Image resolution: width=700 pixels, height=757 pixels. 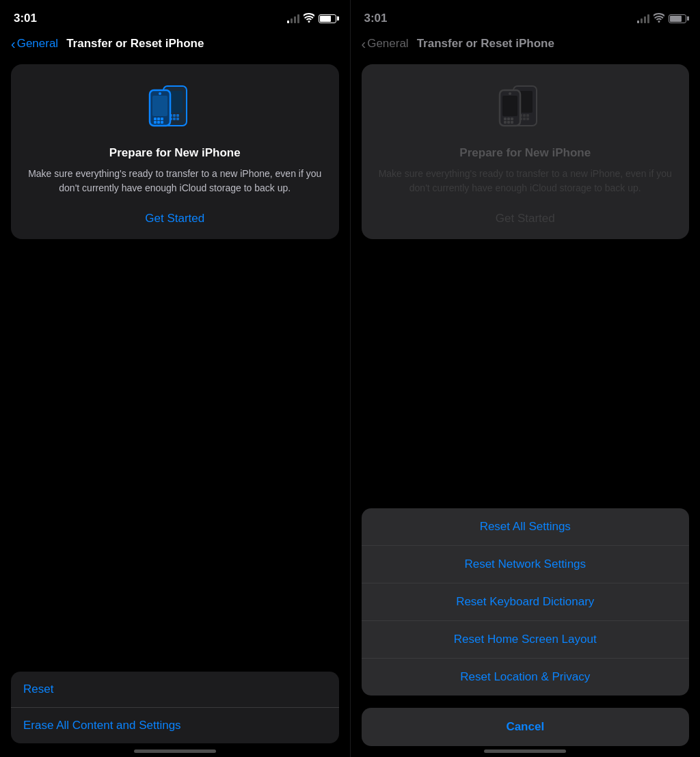 I want to click on right-get-started-button: Get Started, so click(x=525, y=219).